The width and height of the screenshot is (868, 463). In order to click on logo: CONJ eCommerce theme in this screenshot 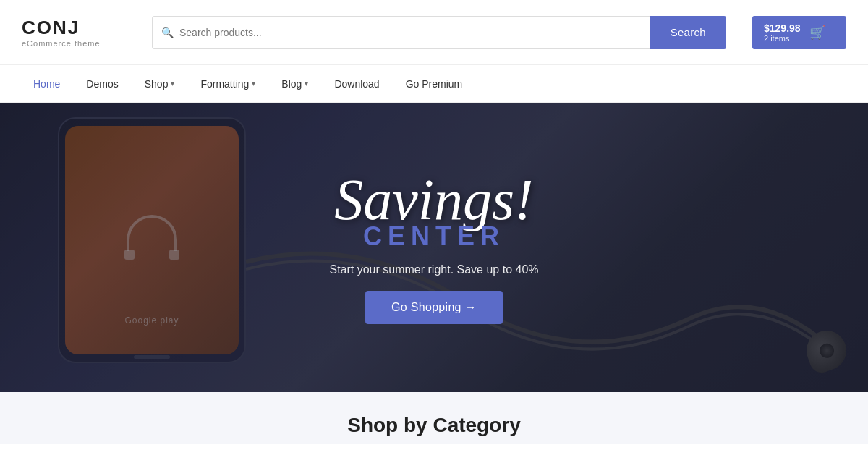, I will do `click(80, 32)`.